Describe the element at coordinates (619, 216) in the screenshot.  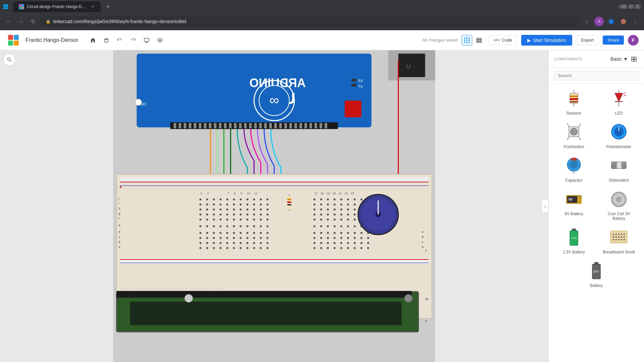
I see `coincell-label: Coin Cell 3V Battery` at that location.